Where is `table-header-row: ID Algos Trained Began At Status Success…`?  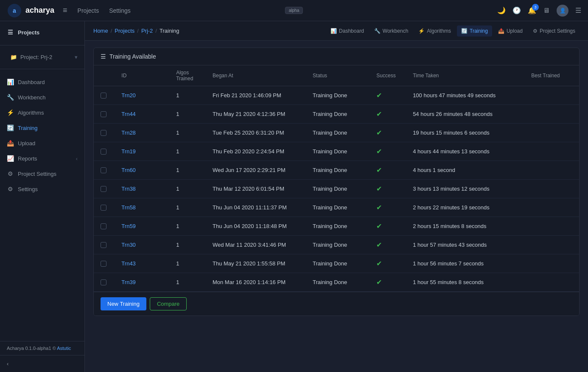
table-header-row: ID Algos Trained Began At Status Success… is located at coordinates (336, 76).